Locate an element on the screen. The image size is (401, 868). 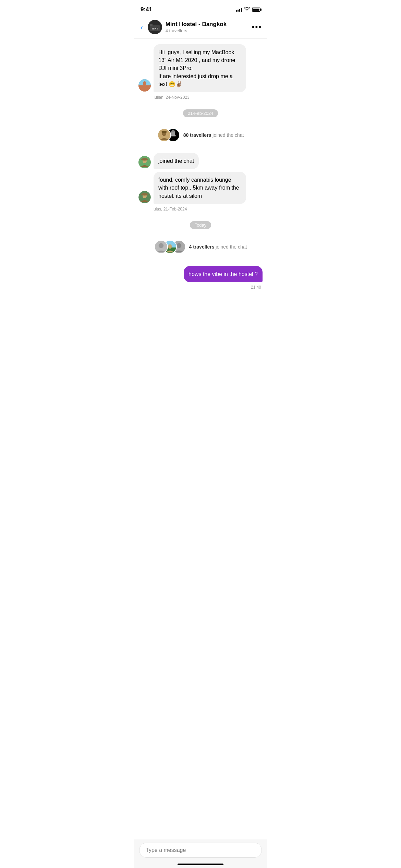
date-pill: 21-Feb-2024 is located at coordinates (200, 113).